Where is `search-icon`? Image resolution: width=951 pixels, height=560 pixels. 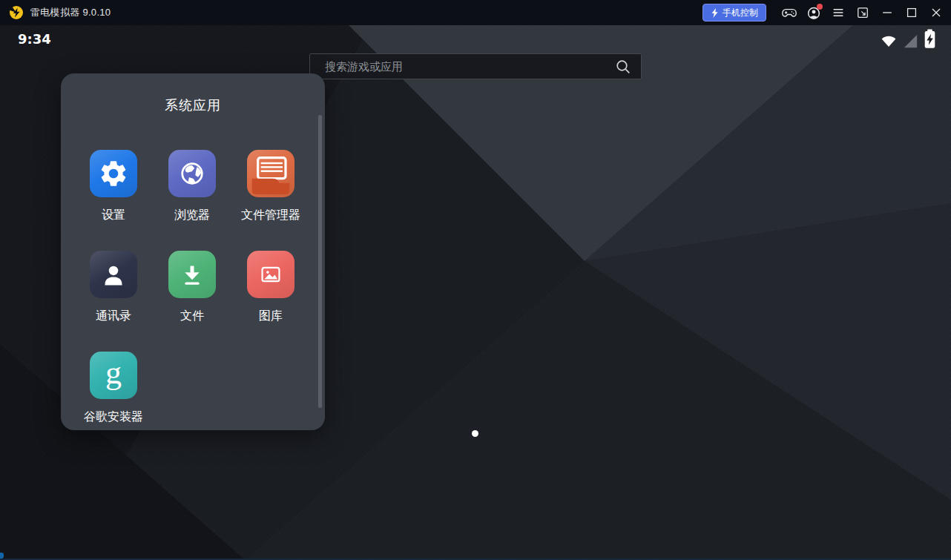 search-icon is located at coordinates (623, 67).